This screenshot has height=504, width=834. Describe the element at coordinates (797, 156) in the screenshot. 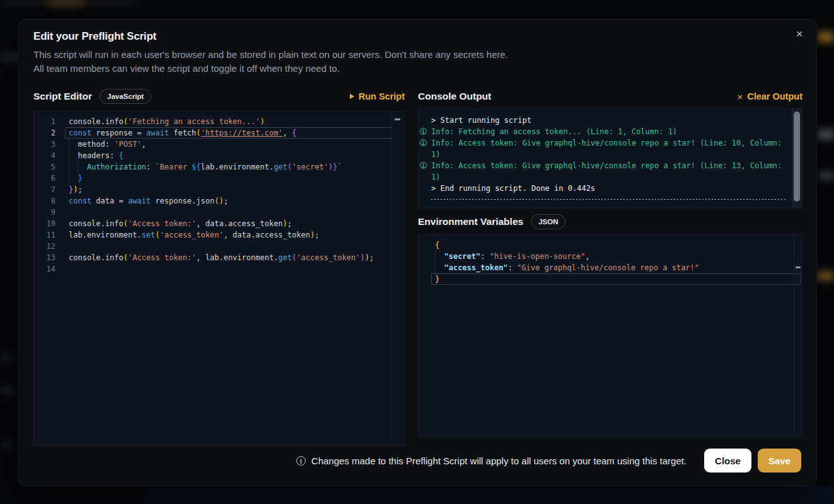

I see `scrollbar-thumb` at that location.